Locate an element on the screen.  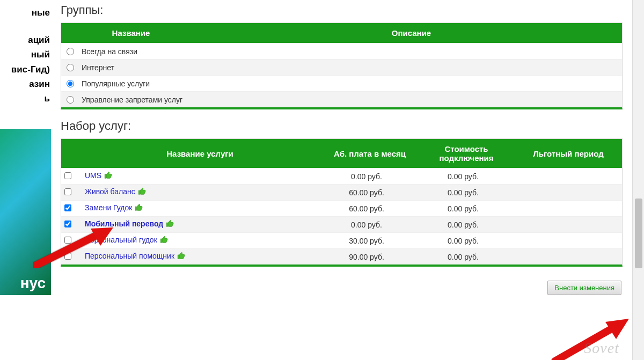
sidebar-link: аций is located at coordinates (26, 40).